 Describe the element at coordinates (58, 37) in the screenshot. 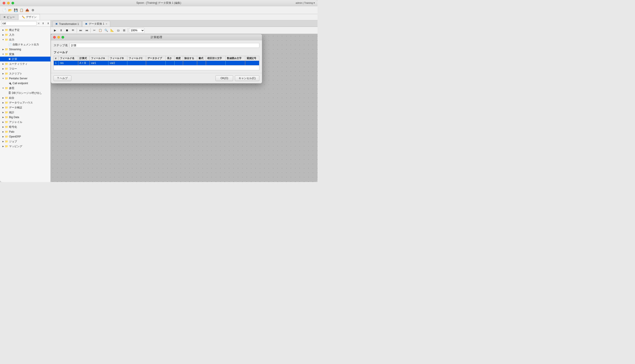

I see `modal-minimize-button` at that location.